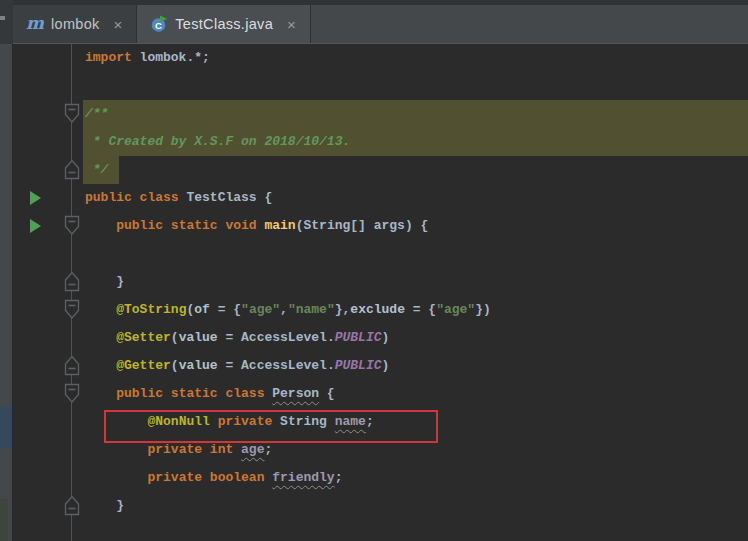 This screenshot has height=541, width=748. Describe the element at coordinates (380, 170) in the screenshot. I see `code-line-text: */` at that location.